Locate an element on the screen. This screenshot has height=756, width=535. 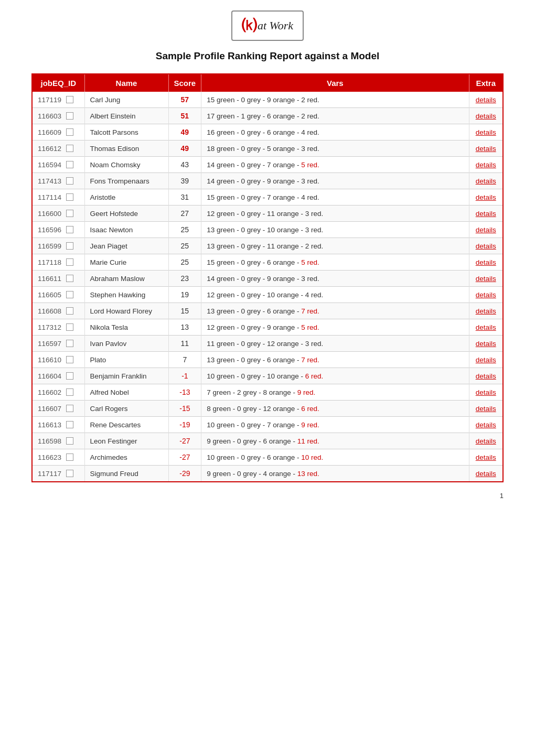
cell-vars: 12 green - 0 grey - 11 orange - 3 red. is located at coordinates (335, 214).